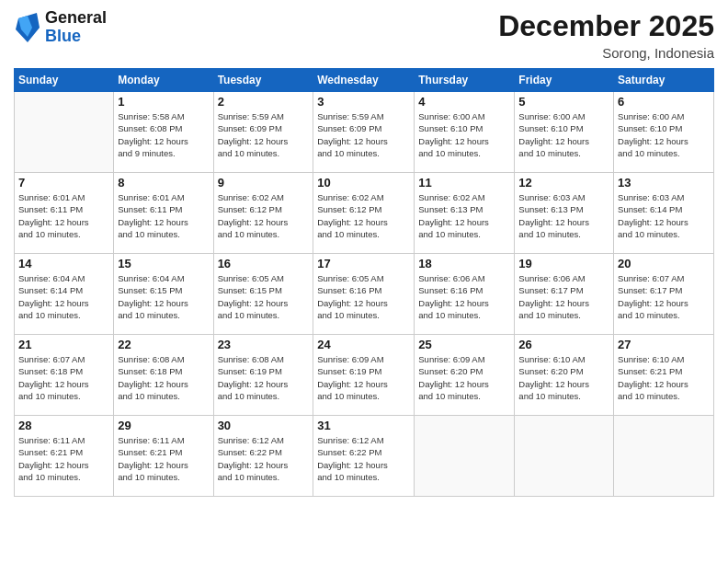  Describe the element at coordinates (164, 458) in the screenshot. I see `day-info: Sunrise: 6:11 AMSunset: 6:21 PMDaylight:…` at that location.